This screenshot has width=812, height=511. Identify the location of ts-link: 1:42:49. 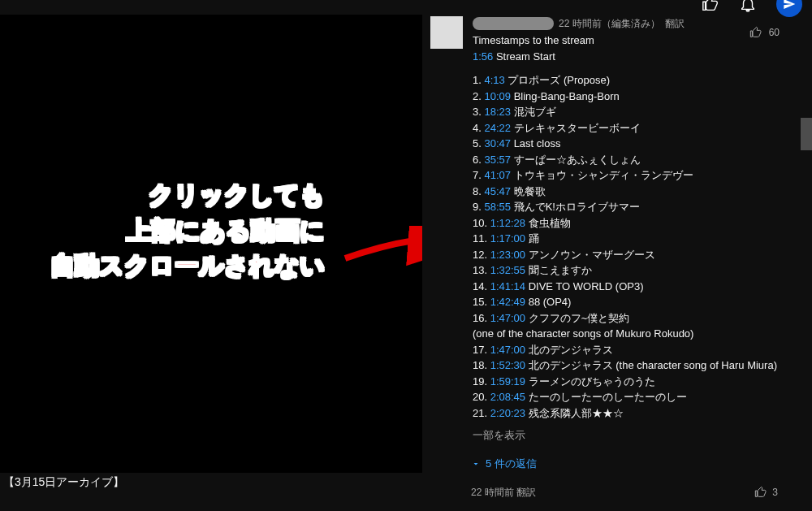
(508, 302).